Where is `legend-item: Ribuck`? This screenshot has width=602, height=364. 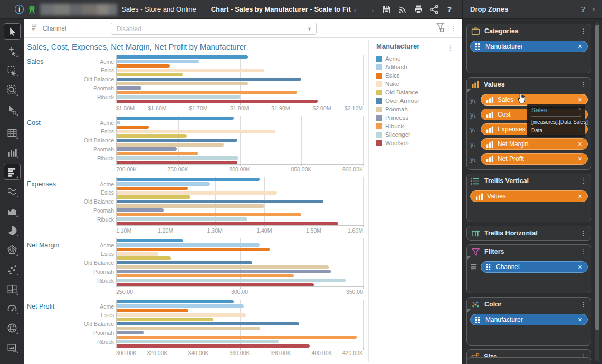 legend-item: Ribuck is located at coordinates (419, 126).